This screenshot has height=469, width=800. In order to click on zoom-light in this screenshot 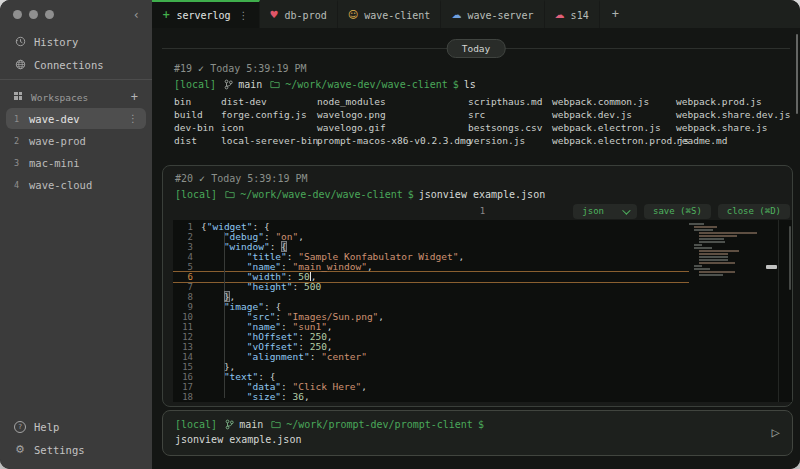, I will do `click(50, 14)`.